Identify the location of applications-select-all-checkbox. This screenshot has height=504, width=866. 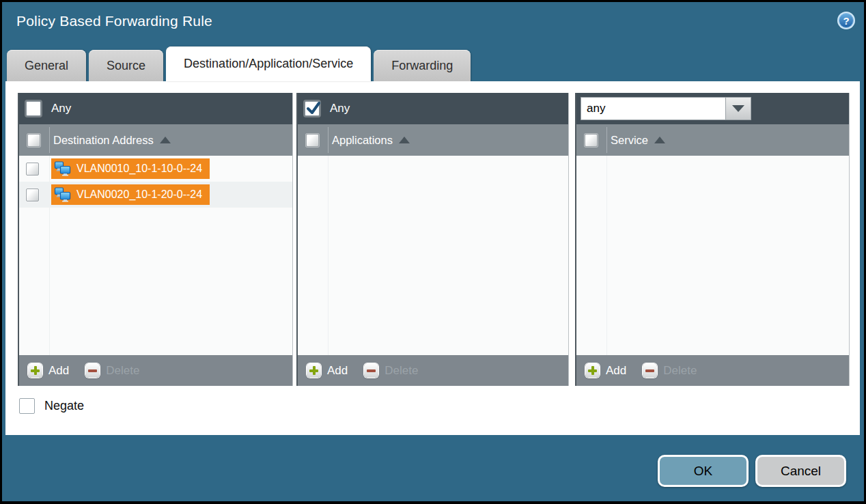
(313, 141).